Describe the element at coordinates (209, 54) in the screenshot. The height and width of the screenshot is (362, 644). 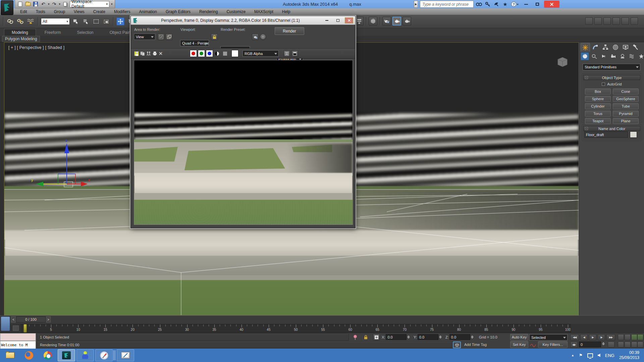
I see `blue-channel-toggle` at that location.